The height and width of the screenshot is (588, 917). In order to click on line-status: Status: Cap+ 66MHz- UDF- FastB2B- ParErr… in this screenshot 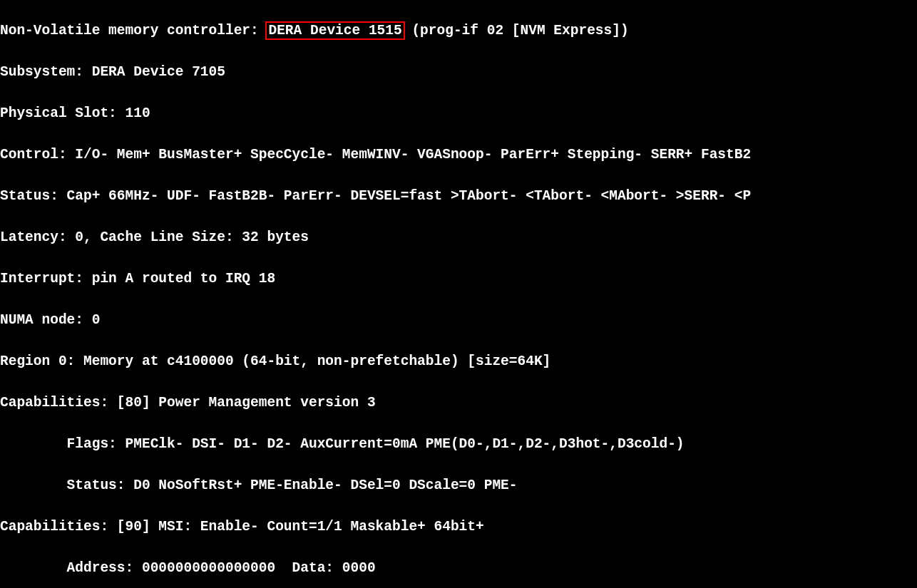, I will do `click(458, 197)`.